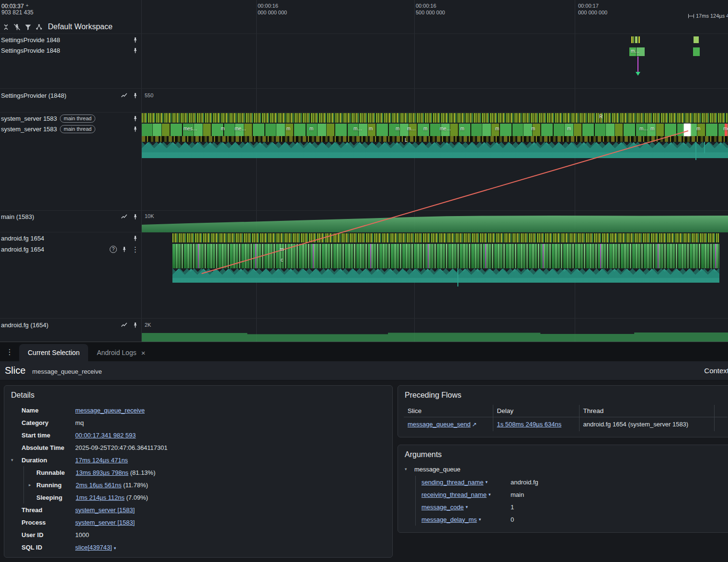  Describe the element at coordinates (70, 238) in the screenshot. I see `track-row-androidfg-1: android.fg 1654` at that location.